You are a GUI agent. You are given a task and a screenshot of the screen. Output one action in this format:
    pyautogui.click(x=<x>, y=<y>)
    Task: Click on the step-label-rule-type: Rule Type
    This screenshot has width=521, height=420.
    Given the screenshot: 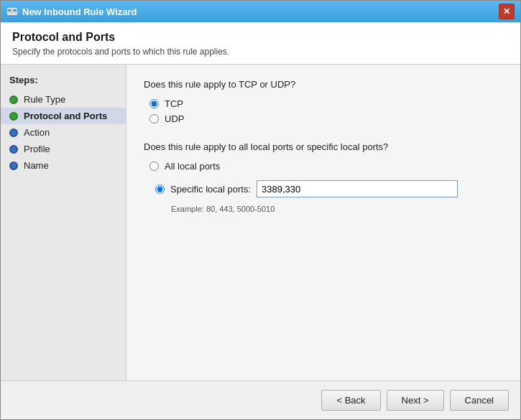 What is the action you would take?
    pyautogui.click(x=45, y=99)
    